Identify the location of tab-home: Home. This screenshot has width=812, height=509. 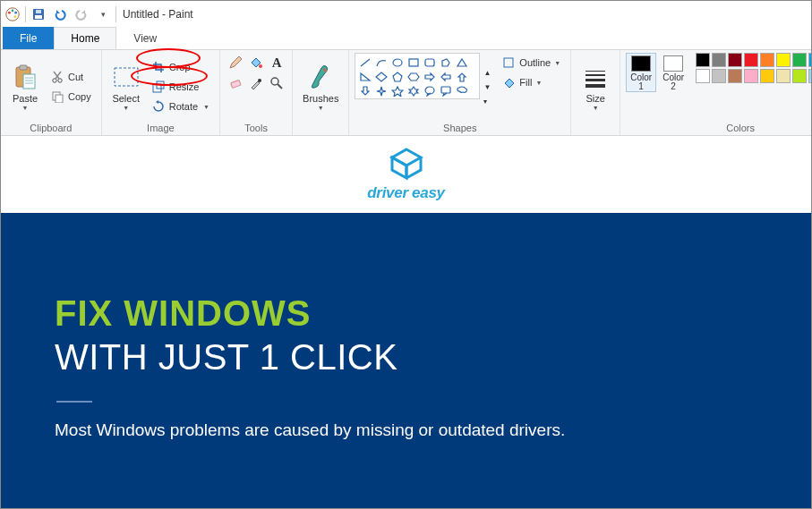
(85, 38).